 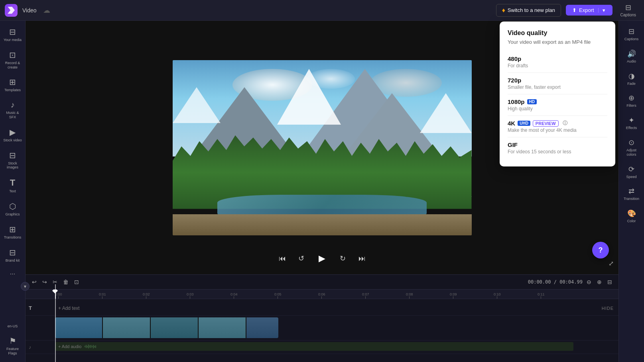 I want to click on topbar: Video ☁ ♦ Switch to a new plan ⬆ Export …, so click(x=322, y=10).